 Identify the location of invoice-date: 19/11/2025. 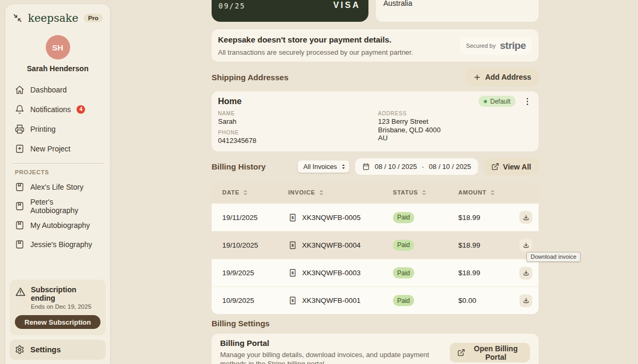
(255, 218).